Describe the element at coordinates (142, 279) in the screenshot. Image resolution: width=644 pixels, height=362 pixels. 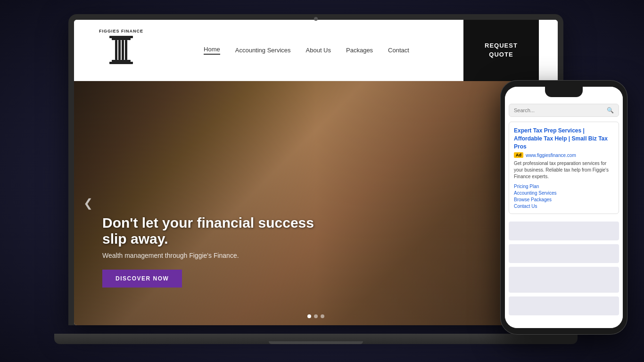
I see `discover-now-button: DISCOVER NOW` at that location.